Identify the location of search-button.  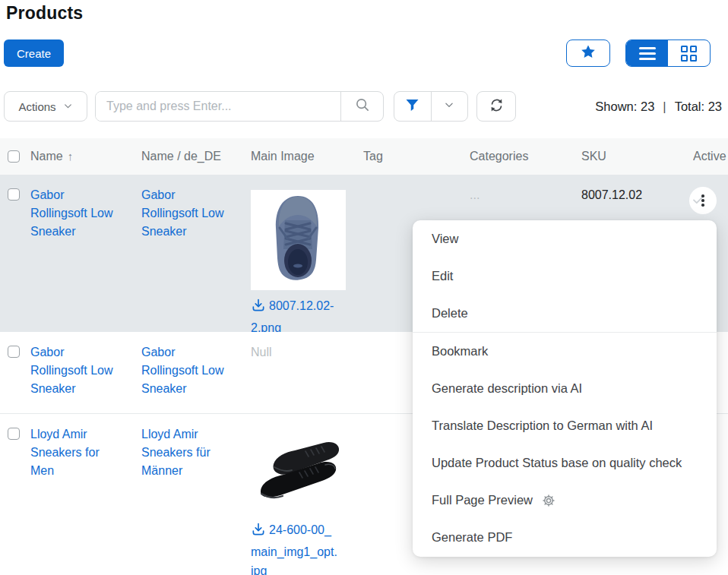
(362, 106).